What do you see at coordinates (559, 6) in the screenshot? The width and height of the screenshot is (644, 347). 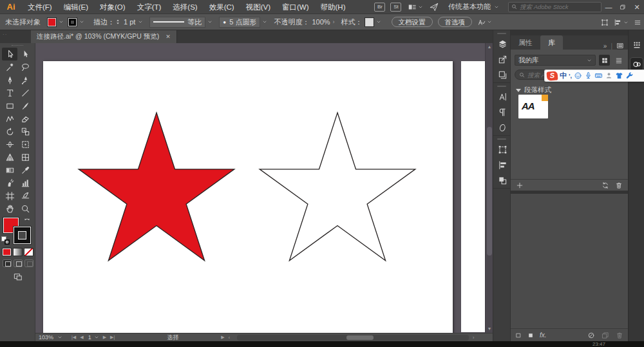 I see `stock-search-input` at bounding box center [559, 6].